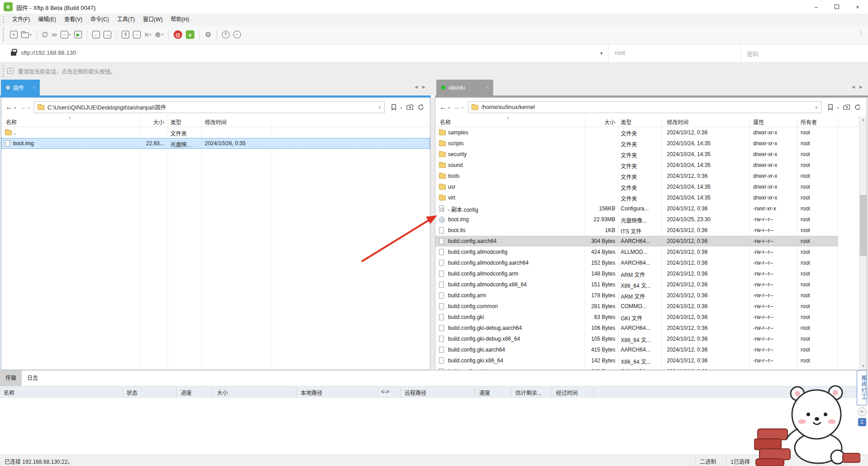 The width and height of the screenshot is (868, 466). I want to click on username-field: root, so click(620, 52).